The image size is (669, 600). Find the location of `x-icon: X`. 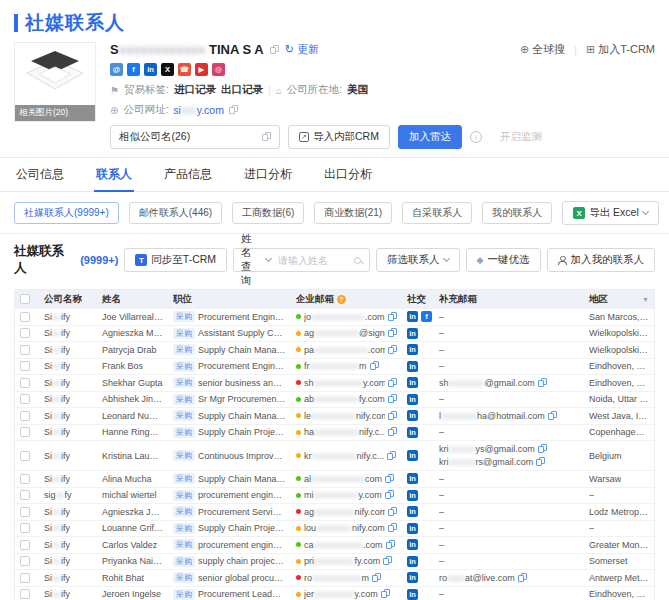

x-icon: X is located at coordinates (168, 70).